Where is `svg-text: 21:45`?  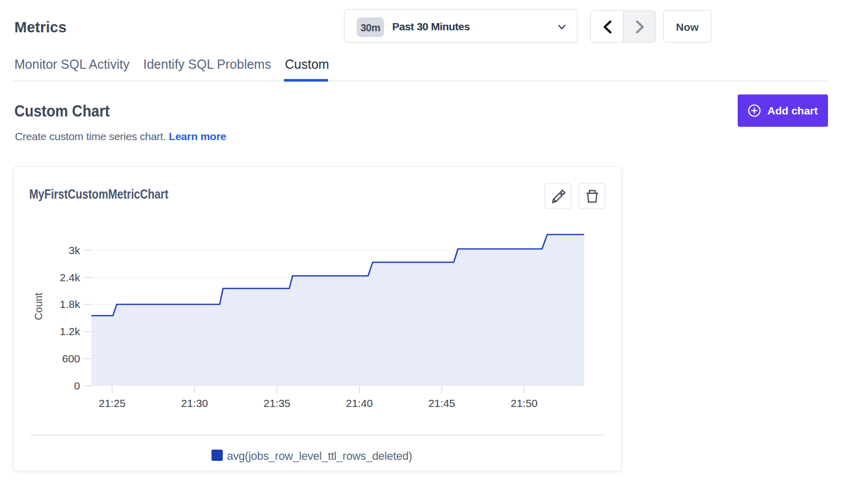
svg-text: 21:45 is located at coordinates (441, 403).